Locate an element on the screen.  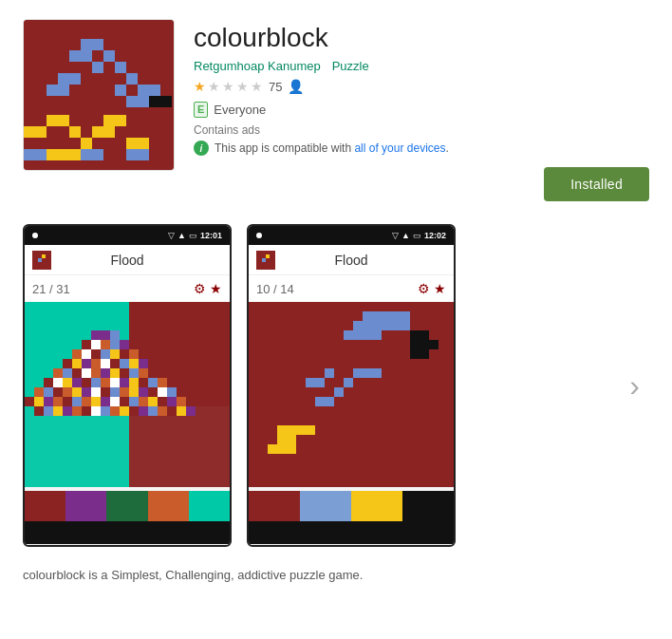
game-score-2: 10 / 14 is located at coordinates (275, 289).